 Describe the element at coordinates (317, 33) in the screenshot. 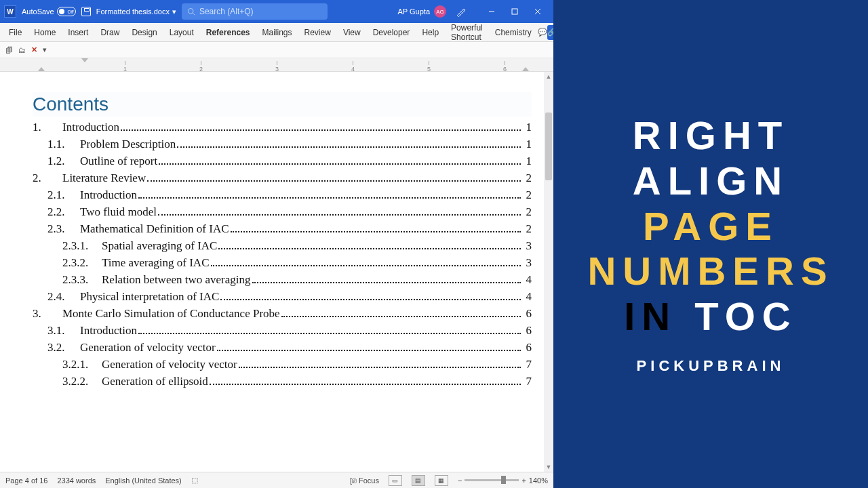

I see `menu-item-review: Review` at that location.